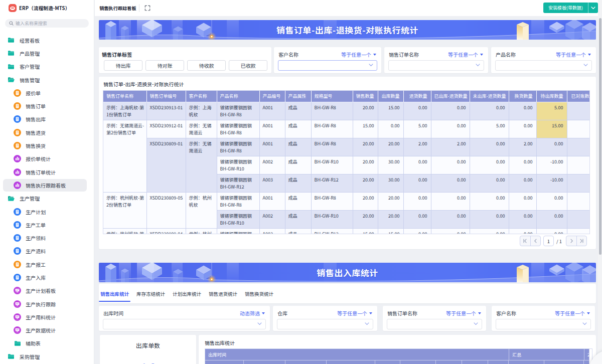 The height and width of the screenshot is (364, 602). Describe the element at coordinates (207, 65) in the screenshot. I see `tag-button-待收款: 待收款` at that location.